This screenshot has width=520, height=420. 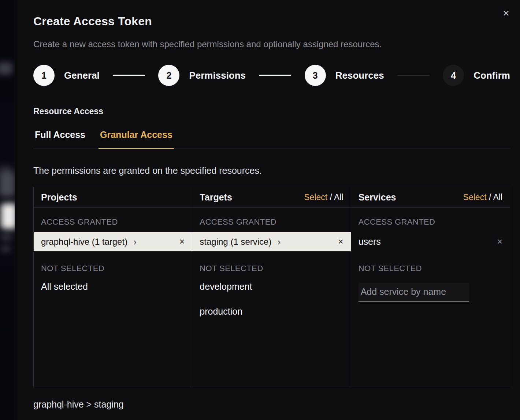 I want to click on step-permissions: 2 Permissions, so click(x=202, y=75).